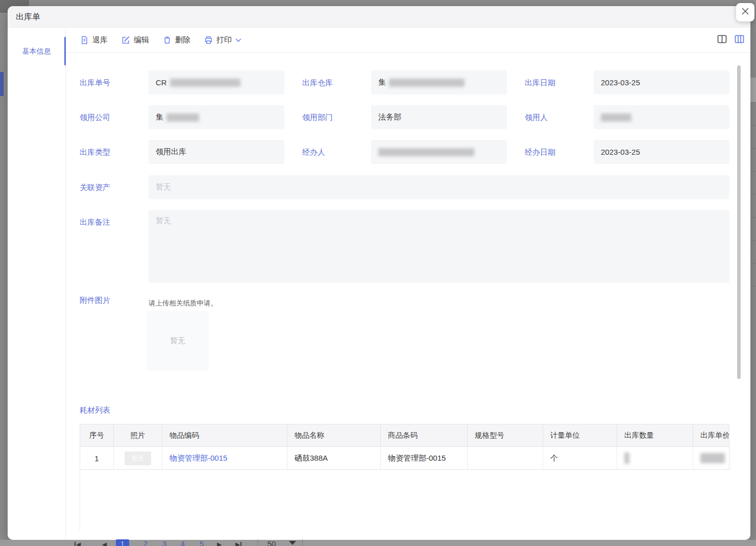  I want to click on col-header-photo: 照片, so click(138, 435).